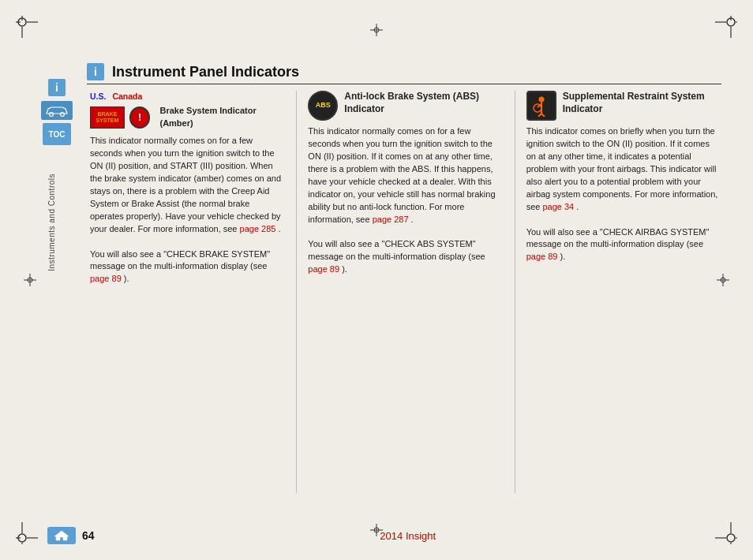  Describe the element at coordinates (57, 296) in the screenshot. I see `sidebar: i TOC` at that location.